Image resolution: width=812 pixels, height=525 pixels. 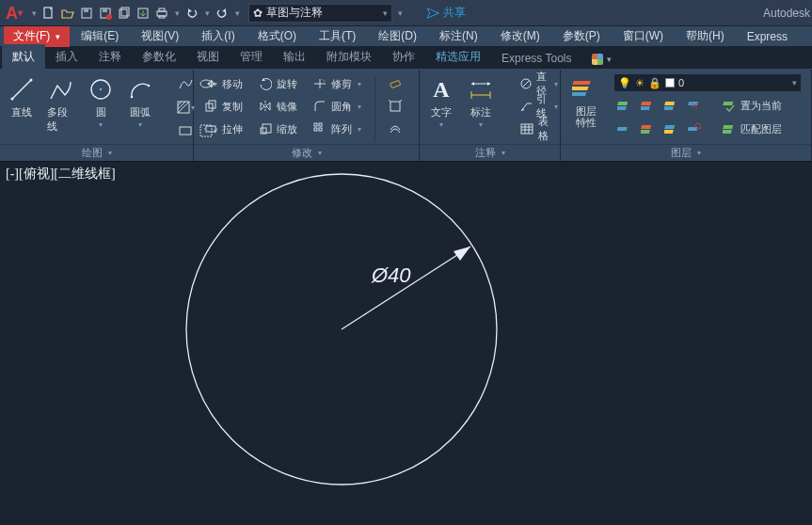 I want to click on qat-caret: ▾, so click(x=34, y=13).